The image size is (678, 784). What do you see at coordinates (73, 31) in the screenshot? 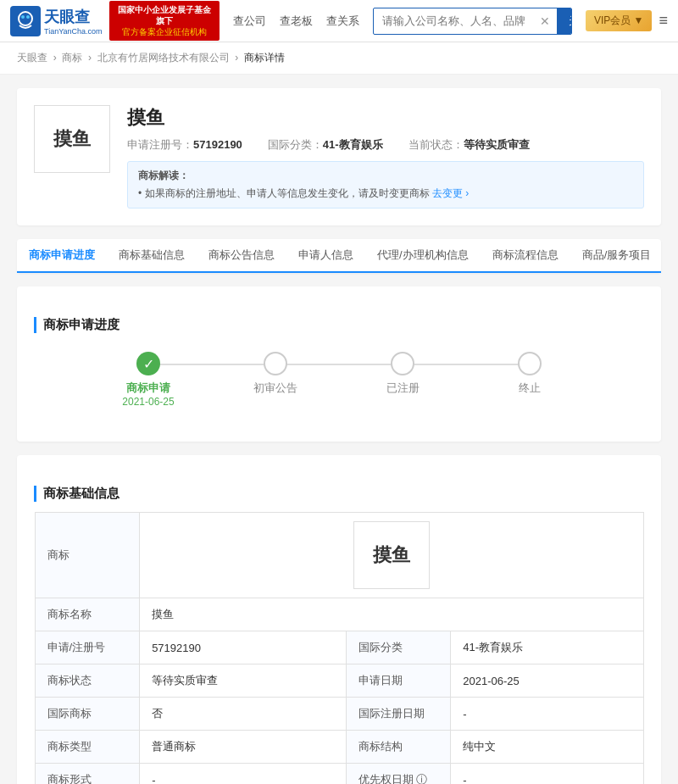
I see `logo-subtext: TianYanCha.com` at bounding box center [73, 31].